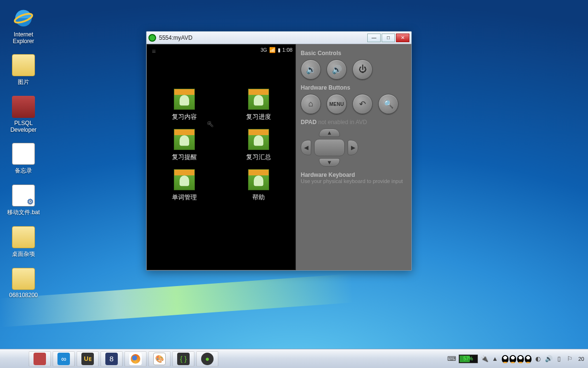 This screenshot has width=588, height=368. What do you see at coordinates (485, 359) in the screenshot?
I see `plug-icon: 🔌` at bounding box center [485, 359].